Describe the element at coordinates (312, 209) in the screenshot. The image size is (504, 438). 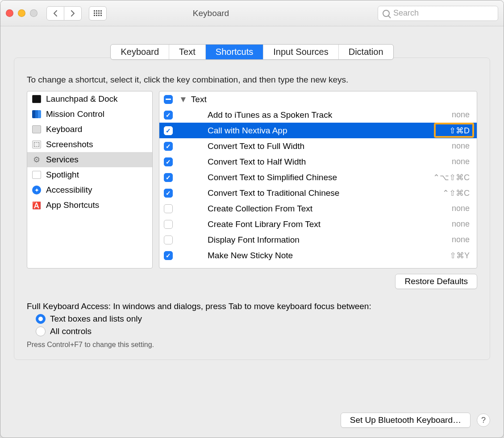
I see `shortcut-label: Create Collection From Text` at that location.